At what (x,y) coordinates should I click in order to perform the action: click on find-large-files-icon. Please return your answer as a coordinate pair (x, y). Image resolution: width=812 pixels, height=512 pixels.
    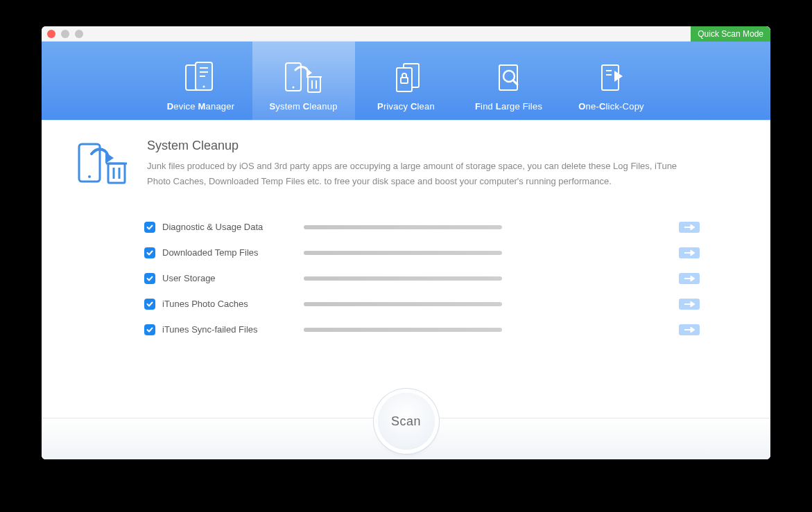
    Looking at the image, I should click on (509, 78).